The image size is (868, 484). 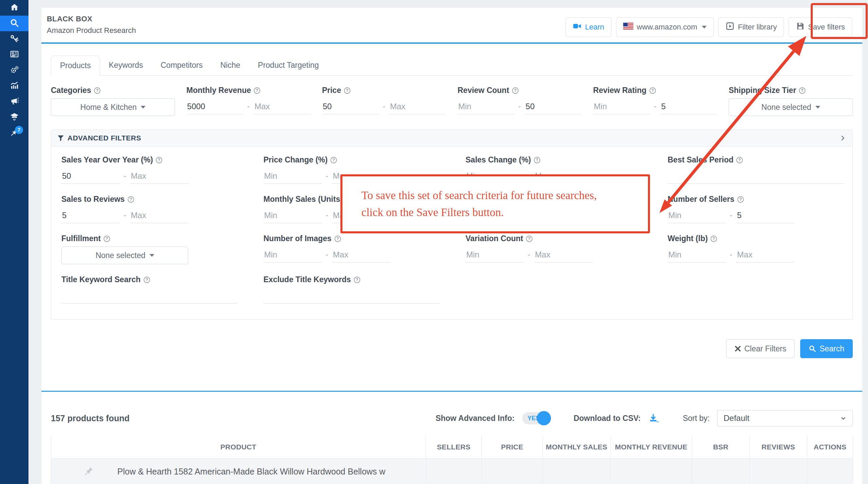 What do you see at coordinates (452, 391) in the screenshot?
I see `section-divider` at bounding box center [452, 391].